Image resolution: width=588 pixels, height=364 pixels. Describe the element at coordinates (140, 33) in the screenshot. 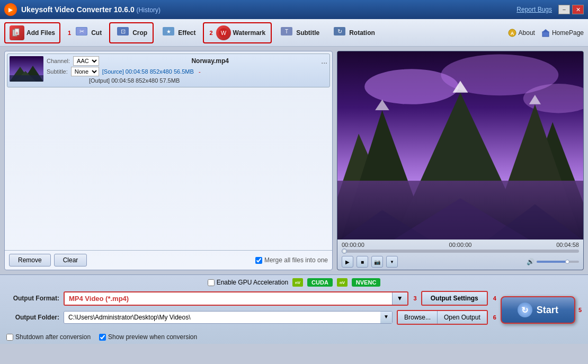

I see `crop-label: Crop` at that location.